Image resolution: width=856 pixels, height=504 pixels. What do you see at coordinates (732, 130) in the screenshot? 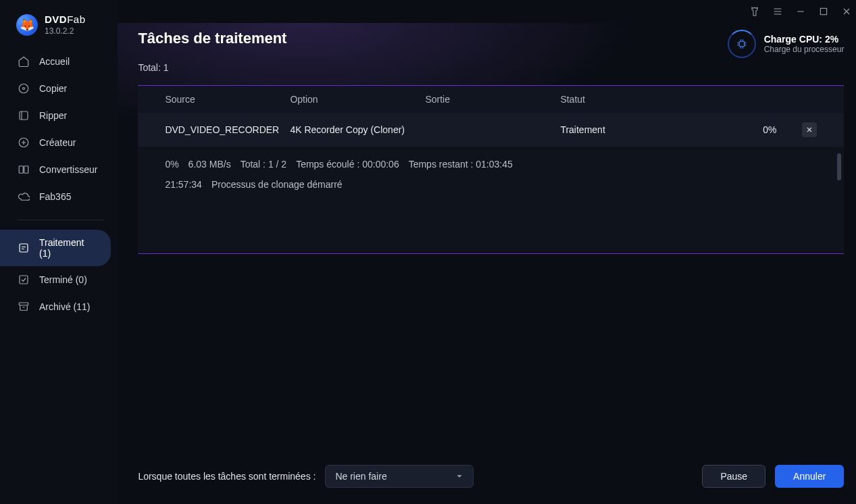
I see `cell-percent: 0%` at bounding box center [732, 130].